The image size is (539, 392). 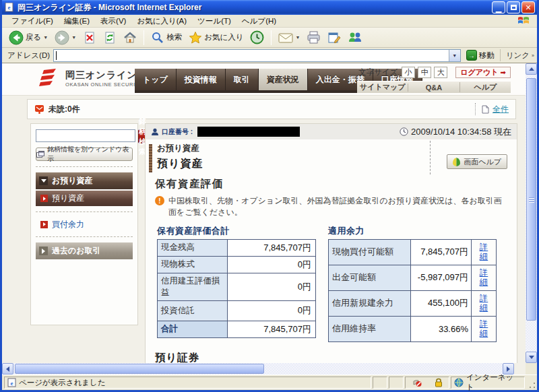 What do you see at coordinates (86, 136) in the screenshot?
I see `stock-search-input` at bounding box center [86, 136].